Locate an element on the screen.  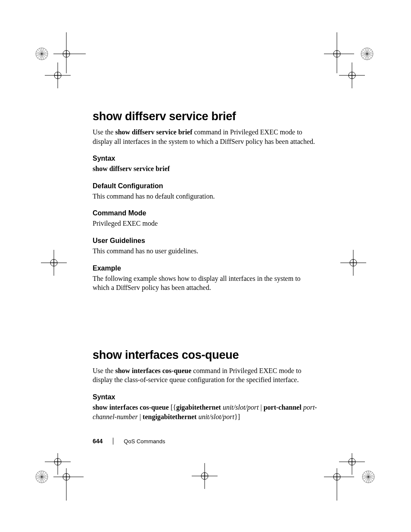
heading-show-diffserv-service-brief: show diffserv service brief is located at coordinates (206, 116).